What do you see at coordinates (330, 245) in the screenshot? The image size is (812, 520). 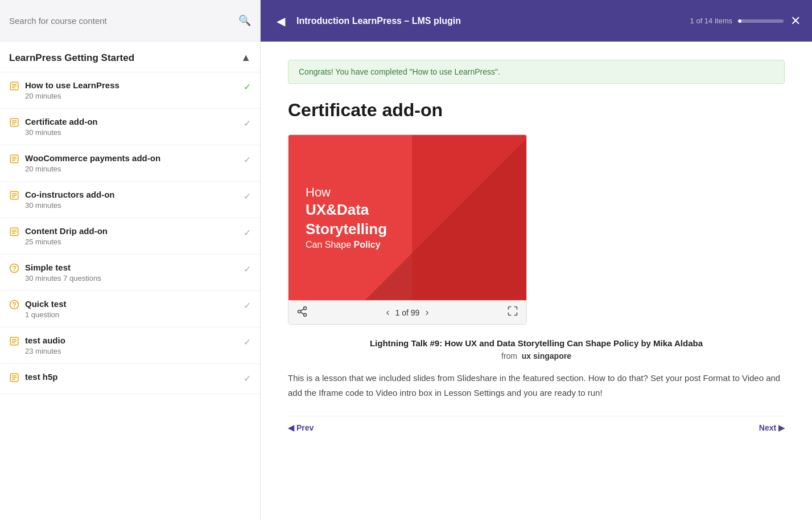 I see `slide-line3-normal: Can Shape` at bounding box center [330, 245].